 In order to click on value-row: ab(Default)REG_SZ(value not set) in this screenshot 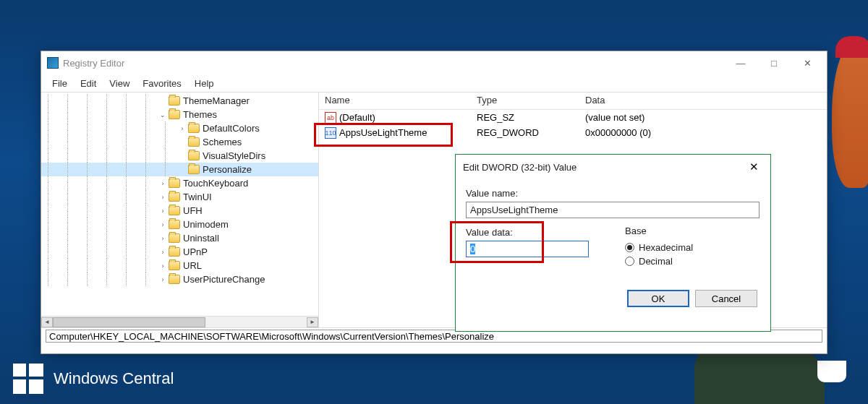, I will do `click(573, 117)`.